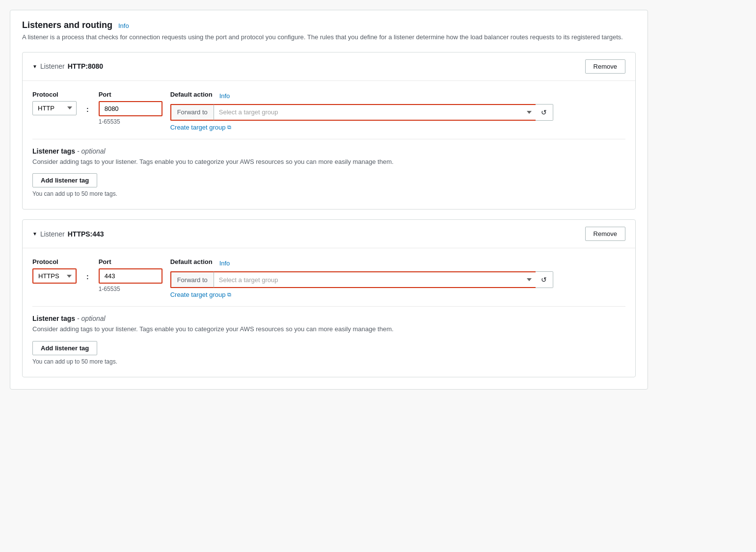 The height and width of the screenshot is (552, 756). What do you see at coordinates (544, 112) in the screenshot?
I see `refresh-1-button: ↺` at bounding box center [544, 112].